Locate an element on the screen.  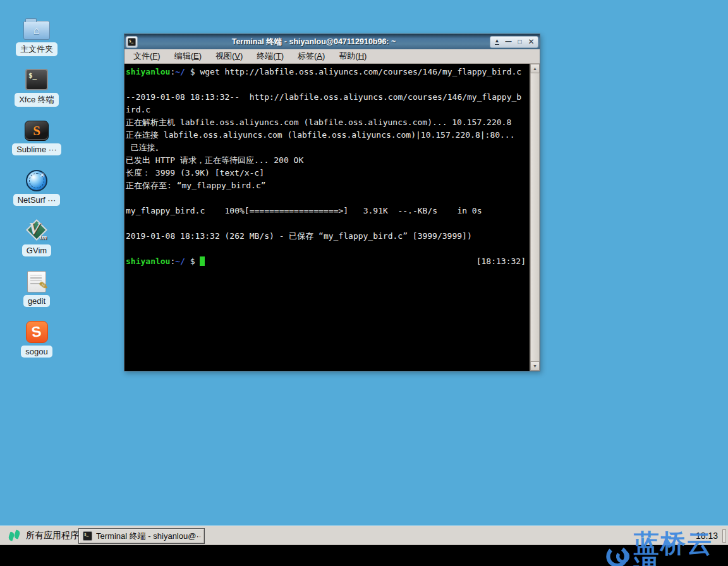
shiyanlou-logo-icon is located at coordinates (15, 536).